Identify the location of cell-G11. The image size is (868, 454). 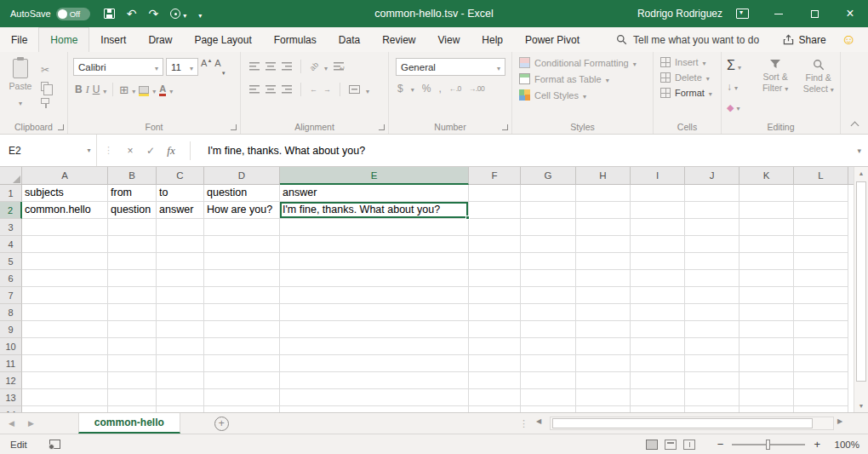
(548, 364).